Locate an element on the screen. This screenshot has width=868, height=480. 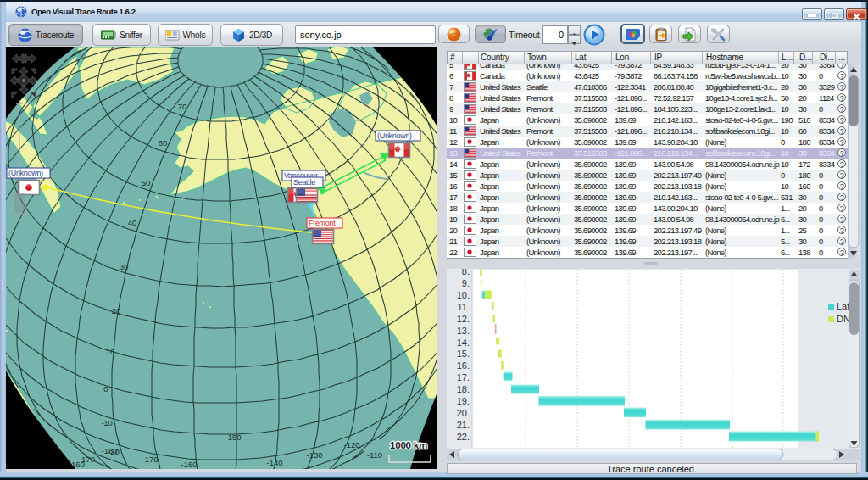
svg-text: 40 is located at coordinates (132, 222).